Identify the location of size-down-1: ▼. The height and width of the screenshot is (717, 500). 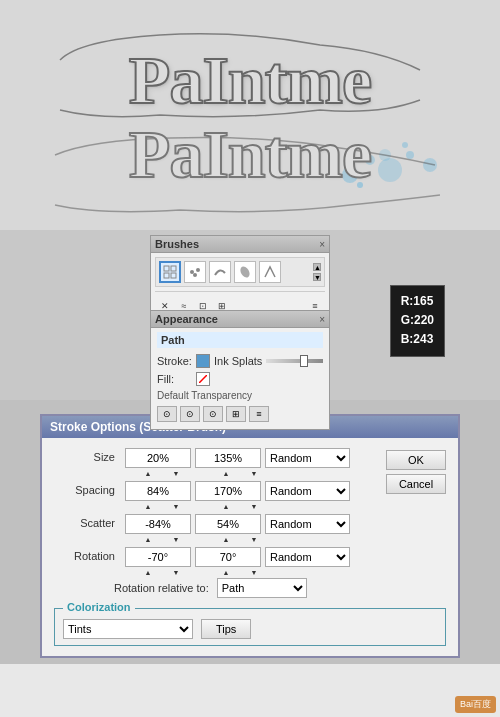
(176, 474).